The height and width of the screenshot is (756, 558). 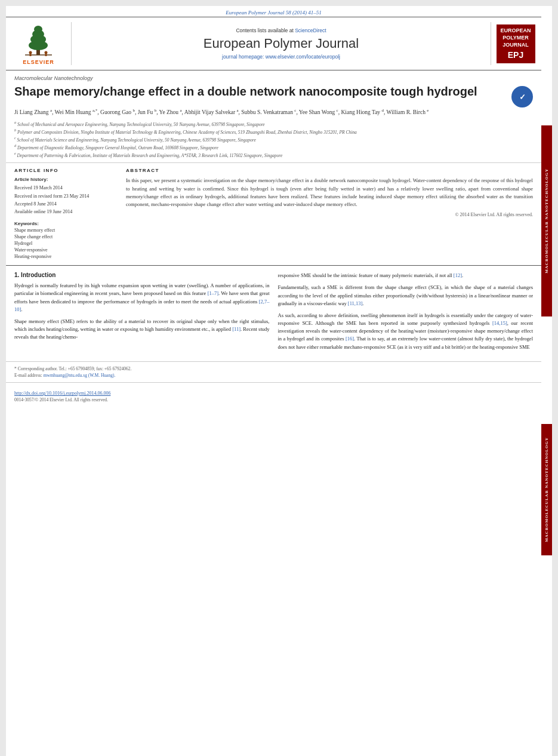 I want to click on received-date: Received 19 March 2014, so click(x=67, y=188).